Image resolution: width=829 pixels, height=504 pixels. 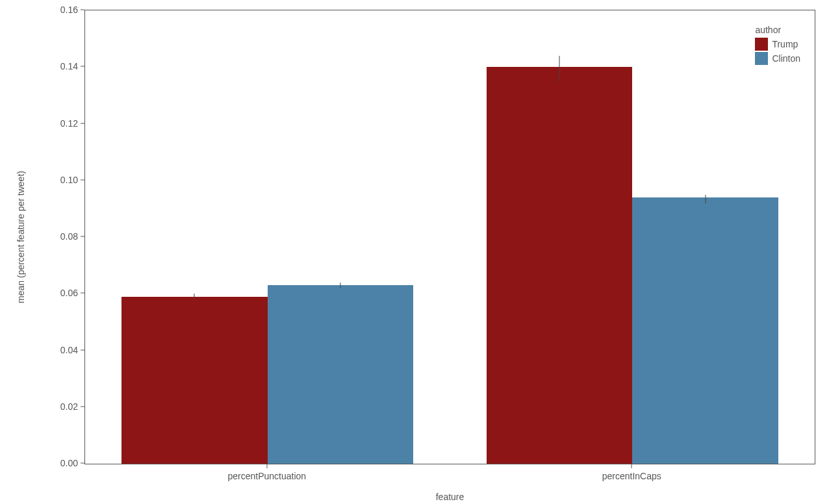 I want to click on y-tick-label: 0.10, so click(x=69, y=180).